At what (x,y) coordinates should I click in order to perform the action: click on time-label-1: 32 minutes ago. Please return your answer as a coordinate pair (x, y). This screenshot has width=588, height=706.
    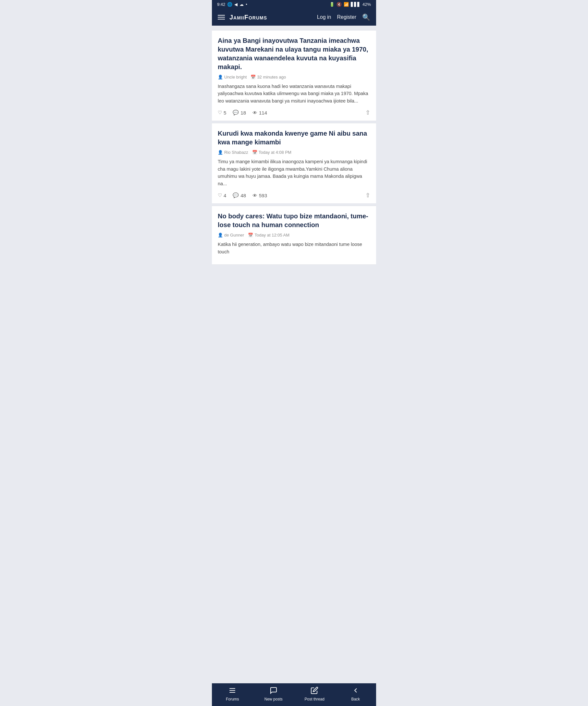
    Looking at the image, I should click on (271, 77).